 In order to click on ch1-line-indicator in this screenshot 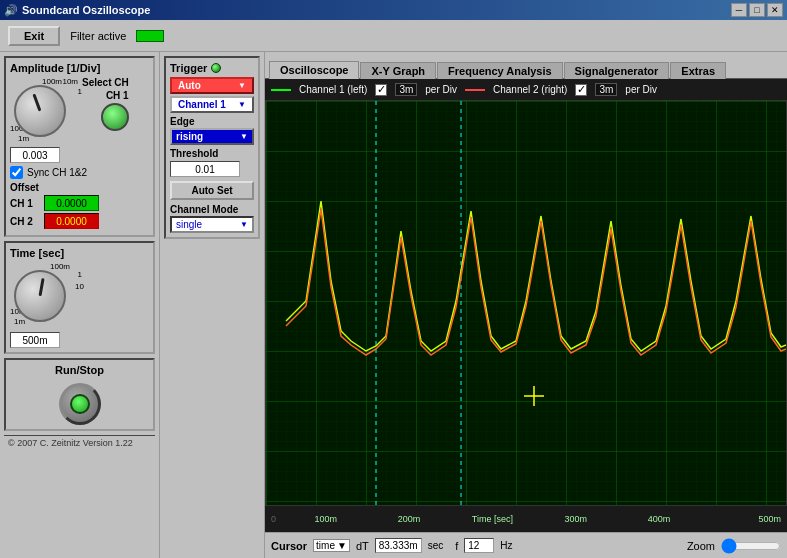, I will do `click(281, 90)`.